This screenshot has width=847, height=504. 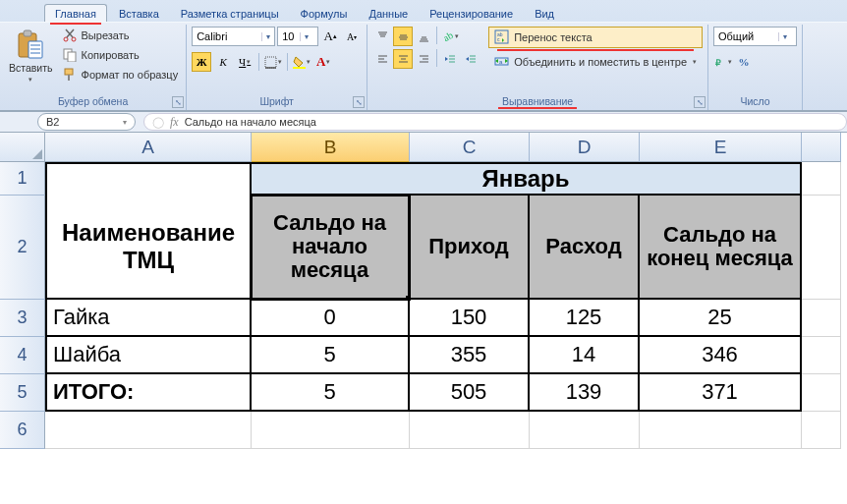 I want to click on cell: 355, so click(x=470, y=356).